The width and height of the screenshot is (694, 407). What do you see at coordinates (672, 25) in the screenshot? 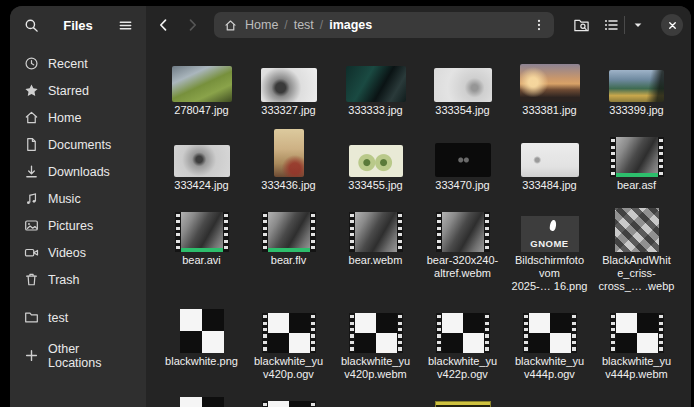
I see `window-close-button` at bounding box center [672, 25].